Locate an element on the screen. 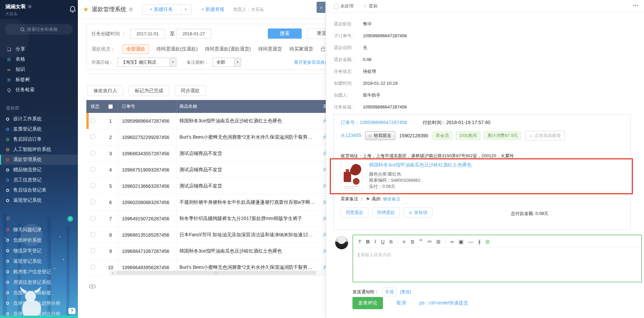  sidebar-group-item: 购房客户信息登记 is located at coordinates (39, 272).